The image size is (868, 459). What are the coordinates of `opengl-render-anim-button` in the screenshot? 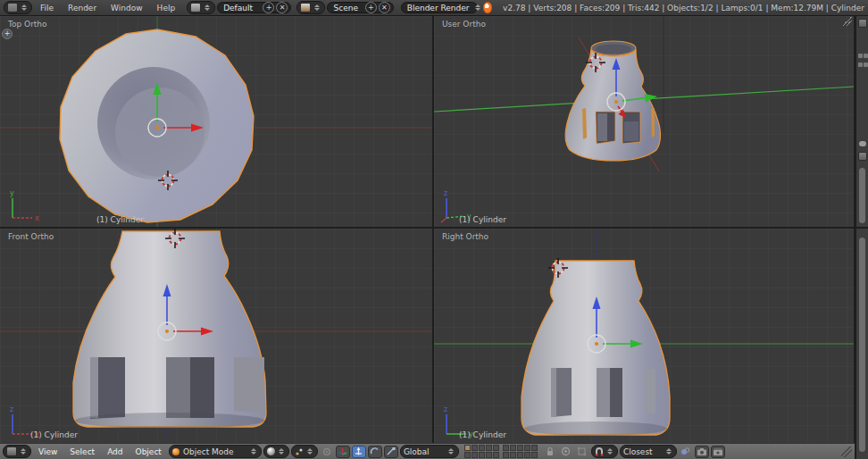 It's located at (718, 452).